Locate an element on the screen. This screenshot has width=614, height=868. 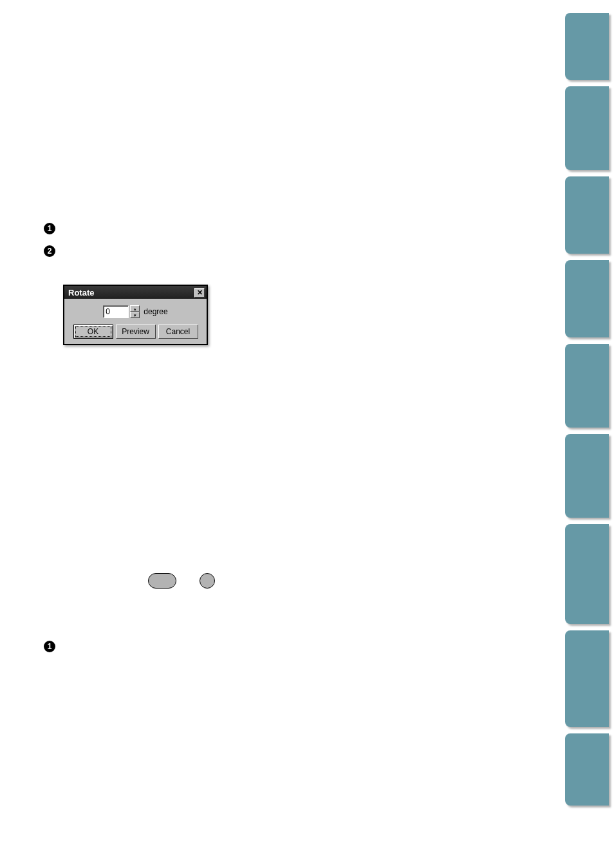
pill-shape-wide is located at coordinates (162, 581).